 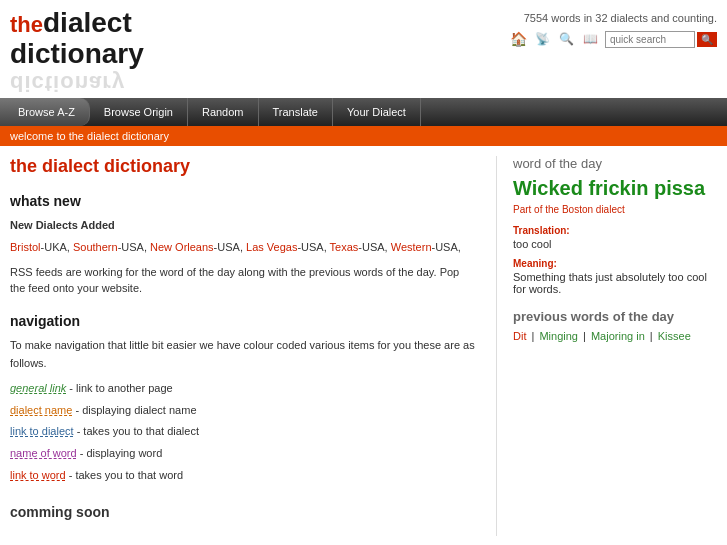 What do you see at coordinates (243, 248) in the screenshot?
I see `dialect-links: Bristol-UKA, Southern-USA, New Orleans-U…` at bounding box center [243, 248].